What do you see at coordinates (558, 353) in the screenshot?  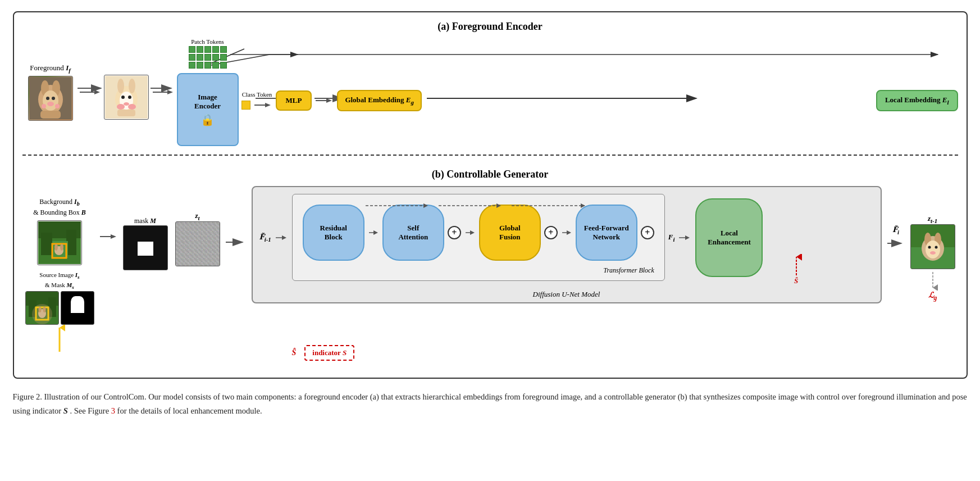 I see `indicator-s-row: Ŝ indicator S` at bounding box center [558, 353].